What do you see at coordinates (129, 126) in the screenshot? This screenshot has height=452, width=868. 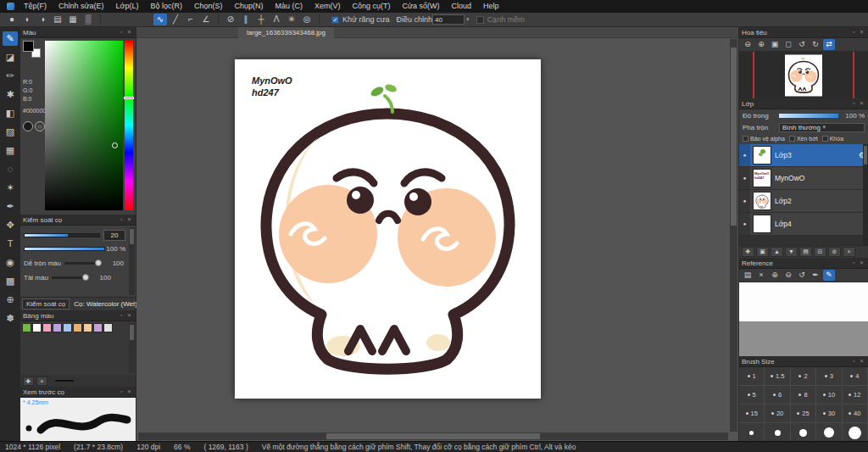 I see `hue-slider` at bounding box center [129, 126].